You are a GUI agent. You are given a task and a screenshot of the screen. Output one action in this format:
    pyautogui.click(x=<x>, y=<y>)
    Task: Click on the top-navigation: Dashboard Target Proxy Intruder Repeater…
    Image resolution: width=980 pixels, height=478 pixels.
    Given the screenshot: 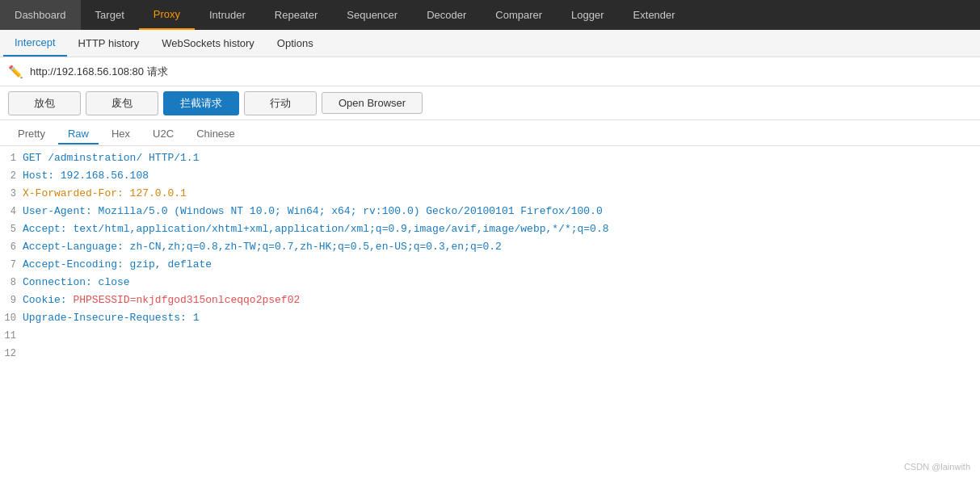 What is the action you would take?
    pyautogui.click(x=490, y=15)
    